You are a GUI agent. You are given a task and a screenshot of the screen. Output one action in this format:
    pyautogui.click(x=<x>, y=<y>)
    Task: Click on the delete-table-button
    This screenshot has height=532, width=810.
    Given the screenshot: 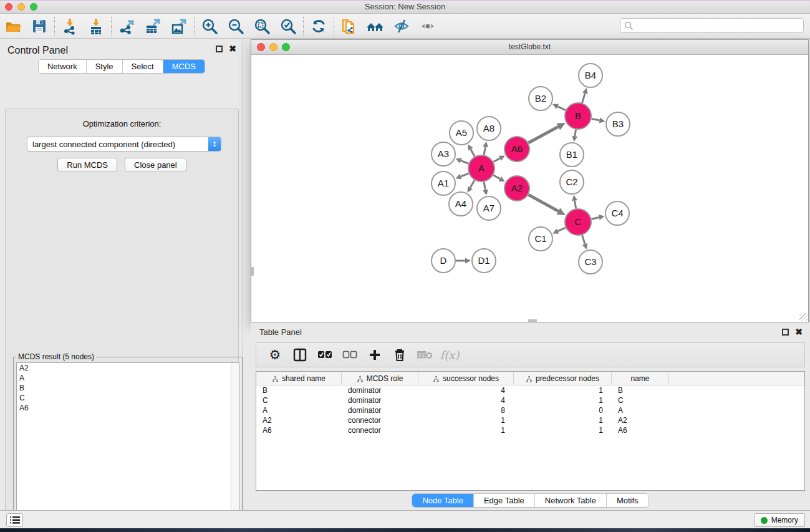 What is the action you would take?
    pyautogui.click(x=425, y=355)
    